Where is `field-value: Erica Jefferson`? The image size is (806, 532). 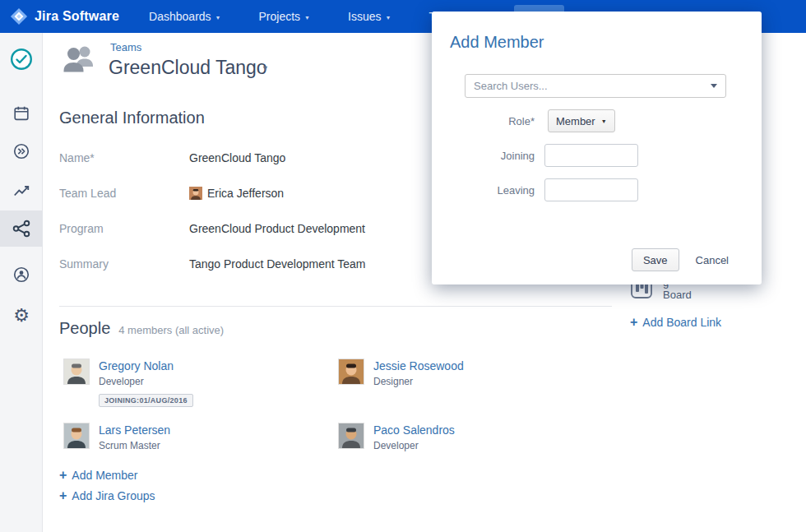
field-value: Erica Jefferson is located at coordinates (237, 193).